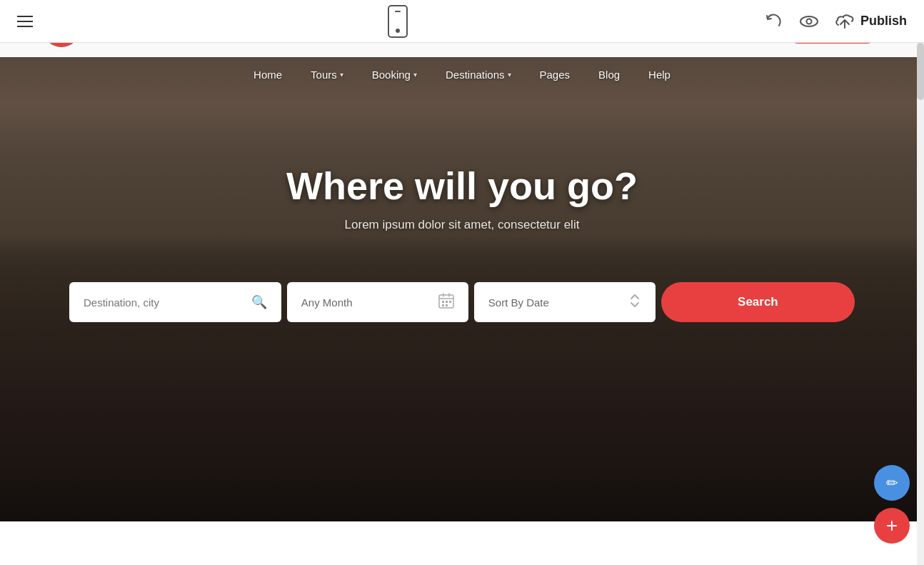 Image resolution: width=924 pixels, height=565 pixels. I want to click on nav-item-destinations: Destinations ▾, so click(478, 74).